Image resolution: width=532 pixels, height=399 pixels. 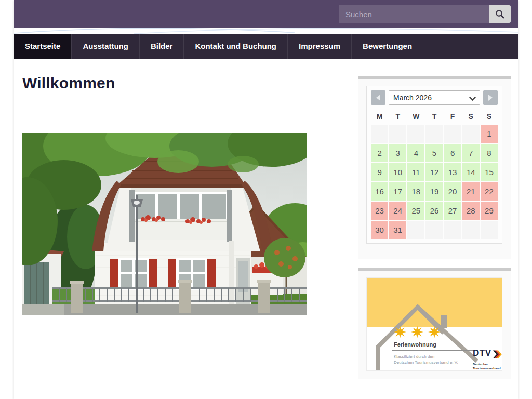 I want to click on calendar-day-26: 26, so click(x=434, y=211).